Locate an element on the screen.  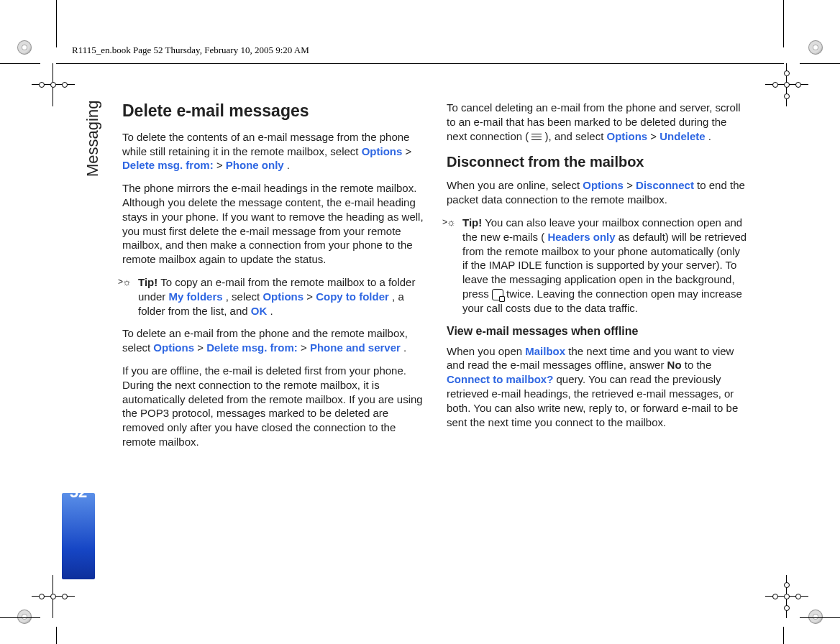
ui-term-phone-and-server: Phone and server is located at coordinates (355, 348).